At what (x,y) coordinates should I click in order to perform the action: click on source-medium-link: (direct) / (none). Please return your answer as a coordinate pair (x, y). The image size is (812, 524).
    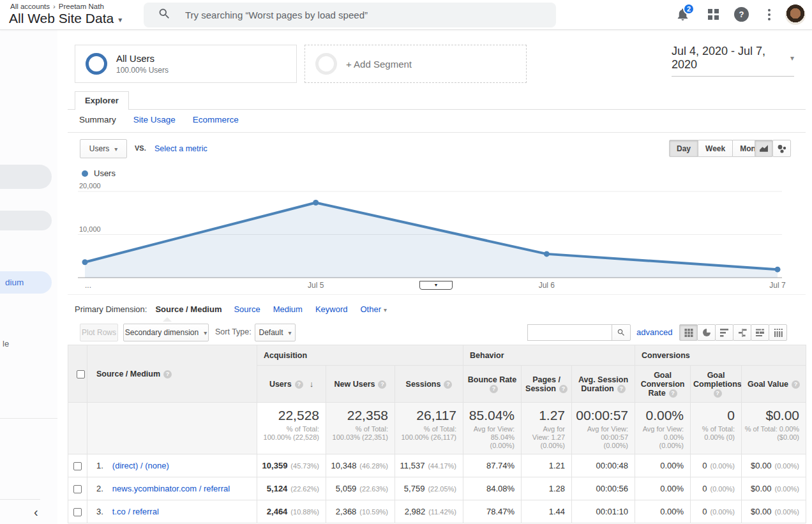
    Looking at the image, I should click on (140, 466).